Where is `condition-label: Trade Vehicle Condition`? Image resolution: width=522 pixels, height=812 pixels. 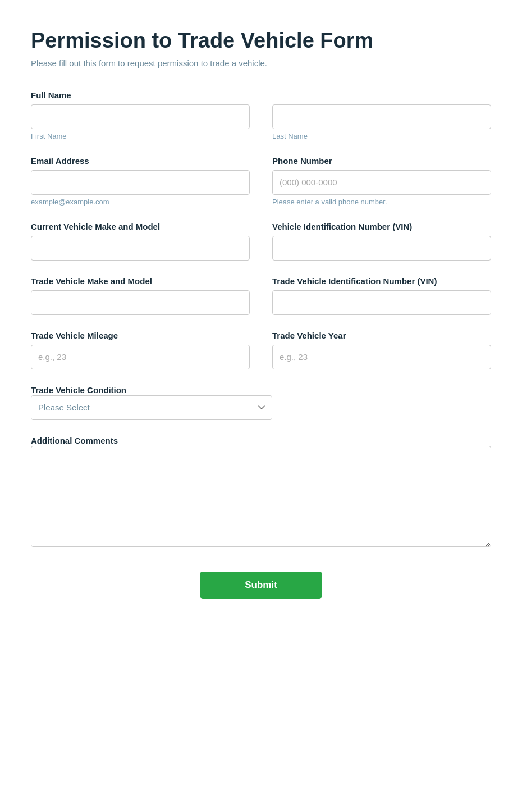 condition-label: Trade Vehicle Condition is located at coordinates (79, 390).